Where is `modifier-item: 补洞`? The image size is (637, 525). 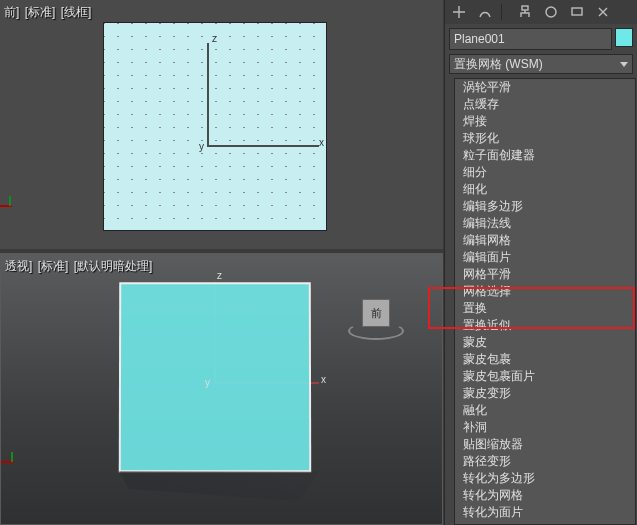
modifier-item: 补洞 is located at coordinates (545, 428).